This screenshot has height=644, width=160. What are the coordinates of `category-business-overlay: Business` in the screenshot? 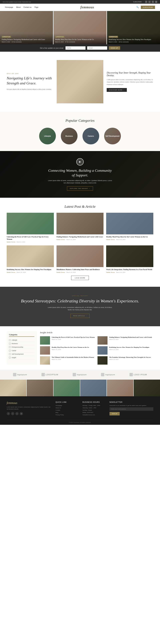 It's located at (69, 136).